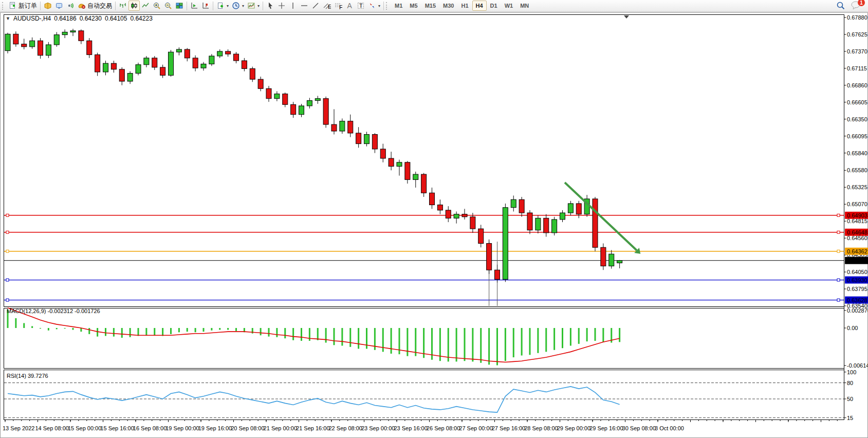  I want to click on text-button: A, so click(349, 6).